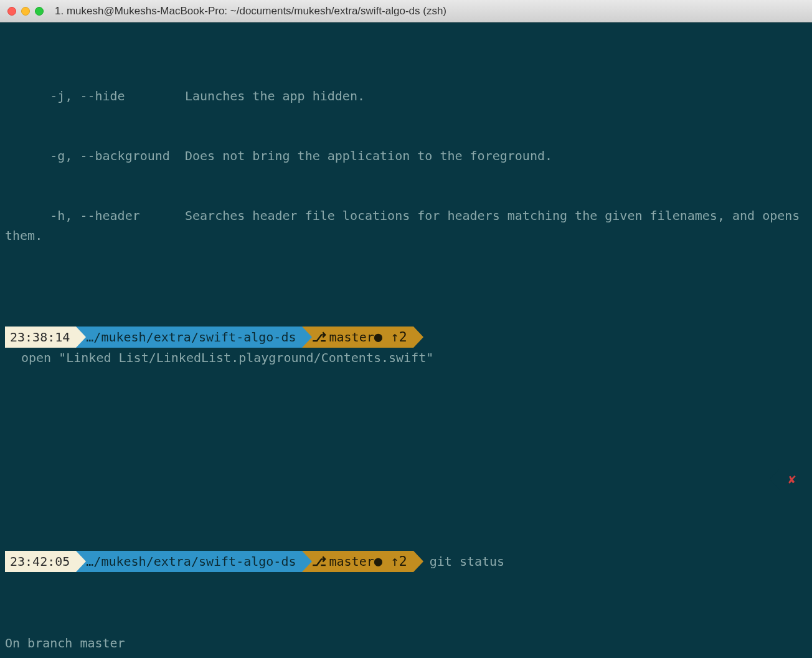 The image size is (812, 658). What do you see at coordinates (792, 479) in the screenshot?
I see `error-icon: ✘` at bounding box center [792, 479].